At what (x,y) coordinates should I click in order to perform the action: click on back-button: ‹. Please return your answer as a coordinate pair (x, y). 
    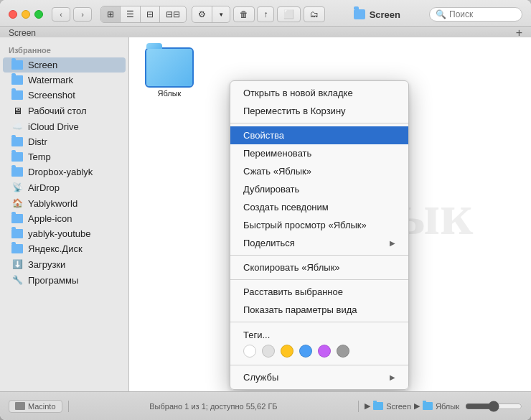
    Looking at the image, I should click on (61, 14).